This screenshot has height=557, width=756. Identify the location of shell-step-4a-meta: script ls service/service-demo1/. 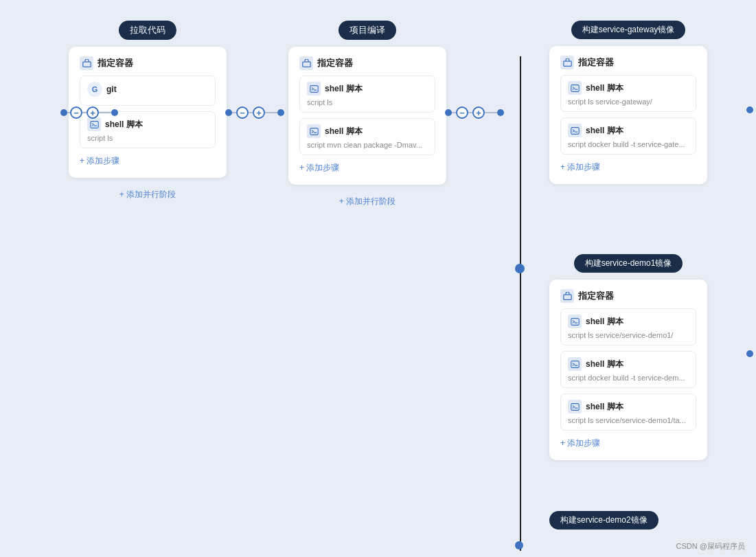
(628, 335).